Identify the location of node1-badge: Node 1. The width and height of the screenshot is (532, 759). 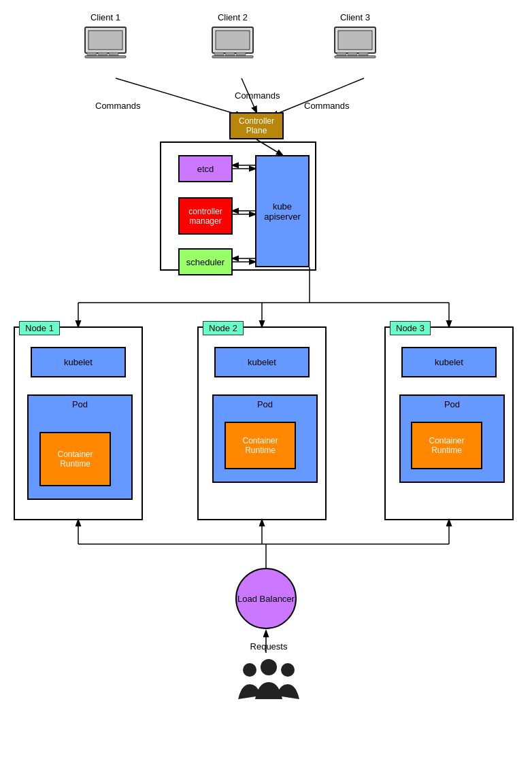
(39, 328).